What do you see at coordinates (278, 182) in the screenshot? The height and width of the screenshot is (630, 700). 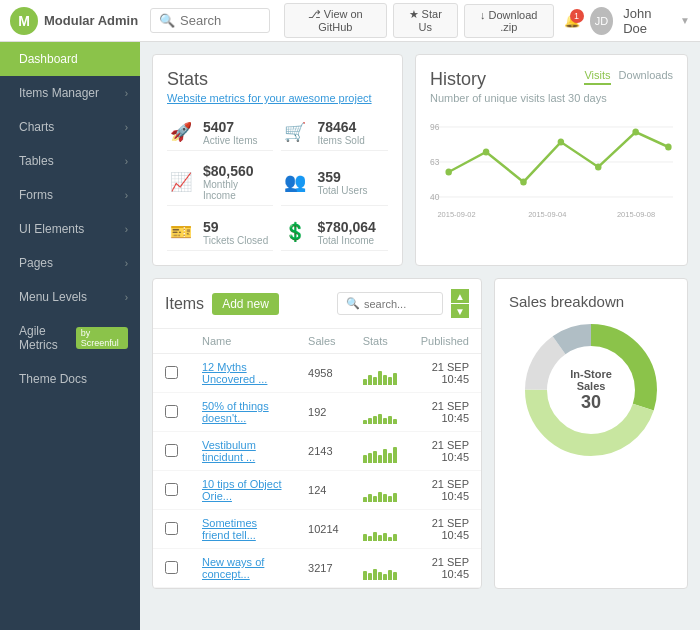 I see `stats-grid: 🚀 5407 Active Items 🛒 78464 Items Sold 📈…` at bounding box center [278, 182].